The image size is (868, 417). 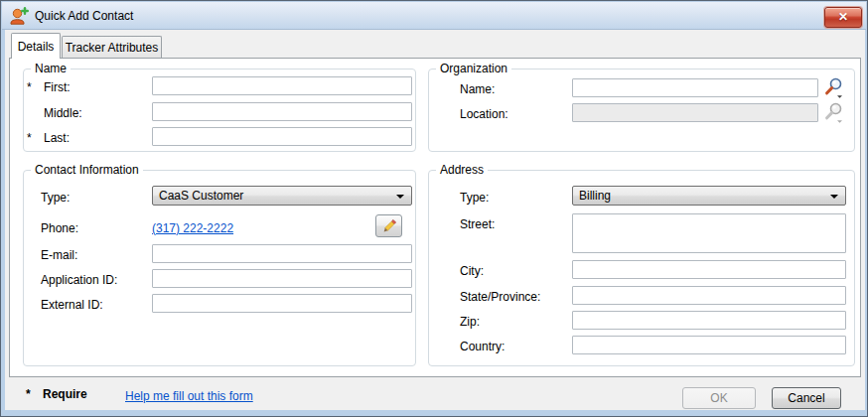 What do you see at coordinates (834, 113) in the screenshot?
I see `search-icon-disabled` at bounding box center [834, 113].